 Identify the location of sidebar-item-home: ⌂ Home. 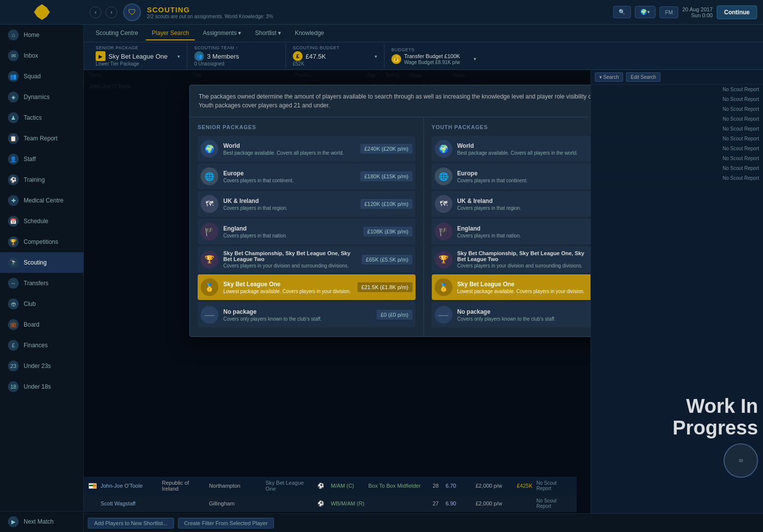
(41, 35).